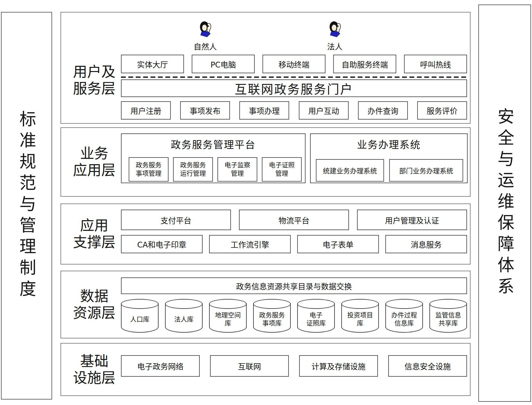  What do you see at coordinates (223, 64) in the screenshot?
I see `channel-pc: PC电脑` at bounding box center [223, 64].